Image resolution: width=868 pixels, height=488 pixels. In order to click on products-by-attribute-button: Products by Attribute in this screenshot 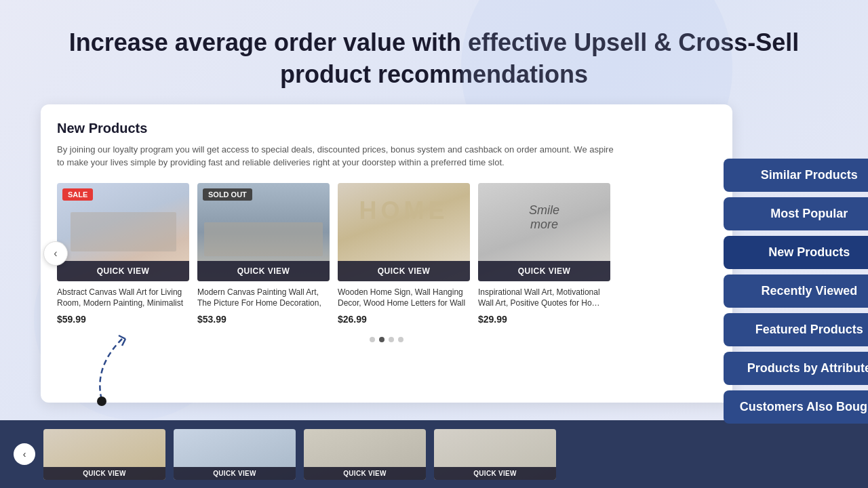, I will do `click(796, 369)`.